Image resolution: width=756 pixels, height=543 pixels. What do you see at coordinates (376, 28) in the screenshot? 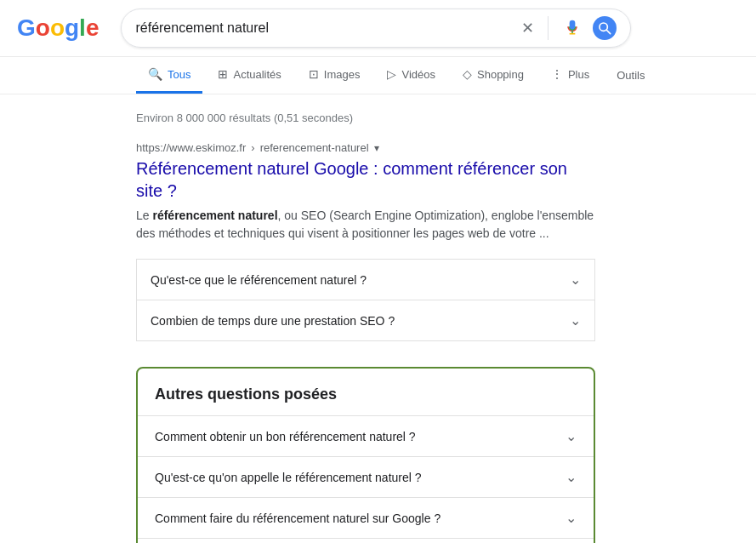
I see `search-bar: ✕` at bounding box center [376, 28].